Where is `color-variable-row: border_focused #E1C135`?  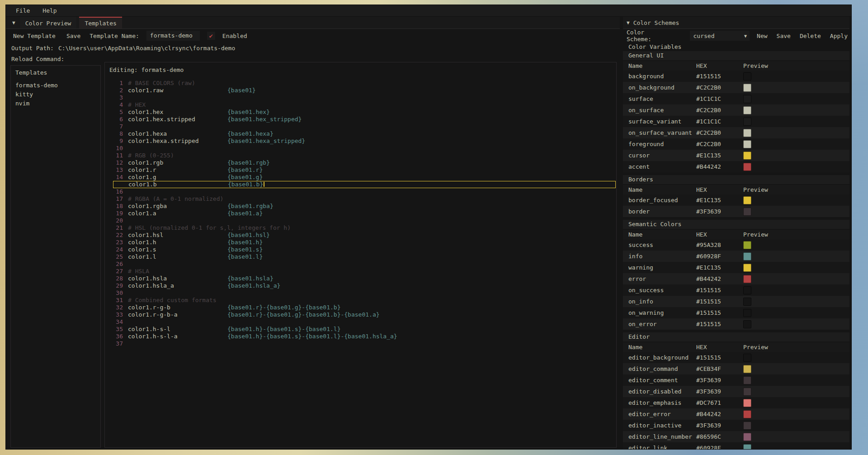 color-variable-row: border_focused #E1C135 is located at coordinates (736, 200).